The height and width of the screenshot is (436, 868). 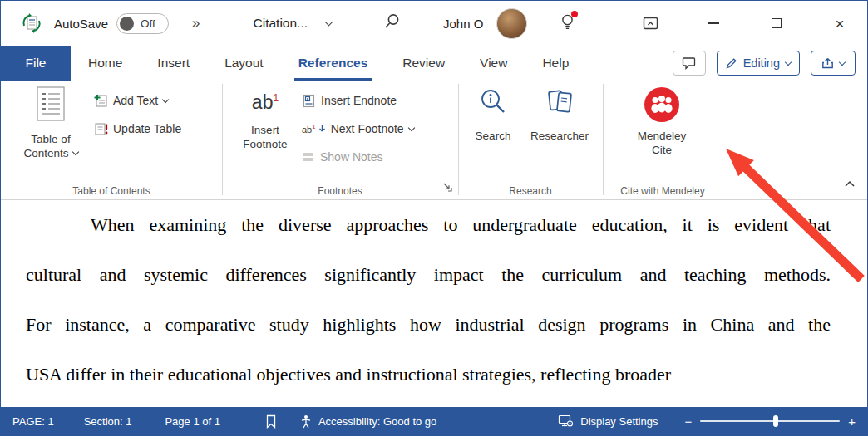 I want to click on tab-insert: Insert, so click(x=173, y=63).